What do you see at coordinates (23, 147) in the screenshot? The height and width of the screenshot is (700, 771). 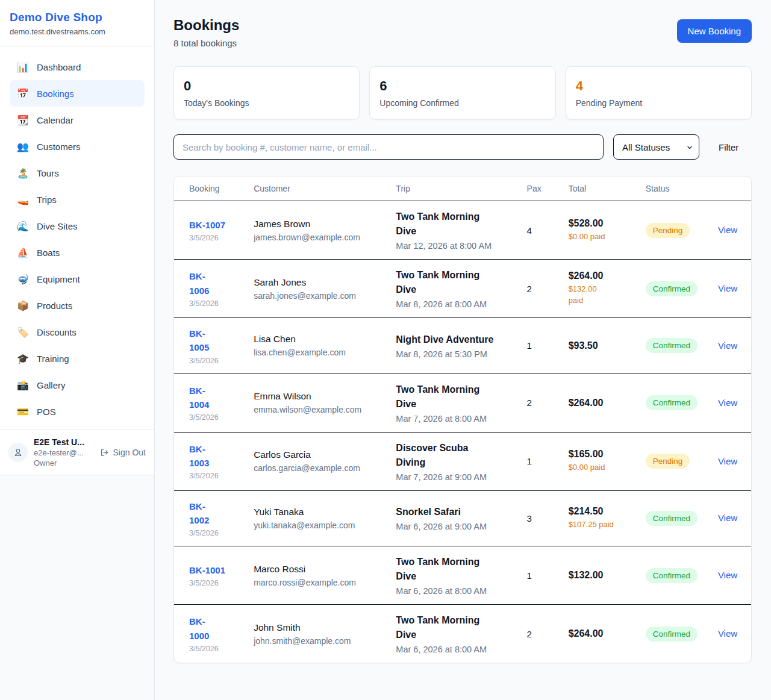 I see `people-icon: 👥` at bounding box center [23, 147].